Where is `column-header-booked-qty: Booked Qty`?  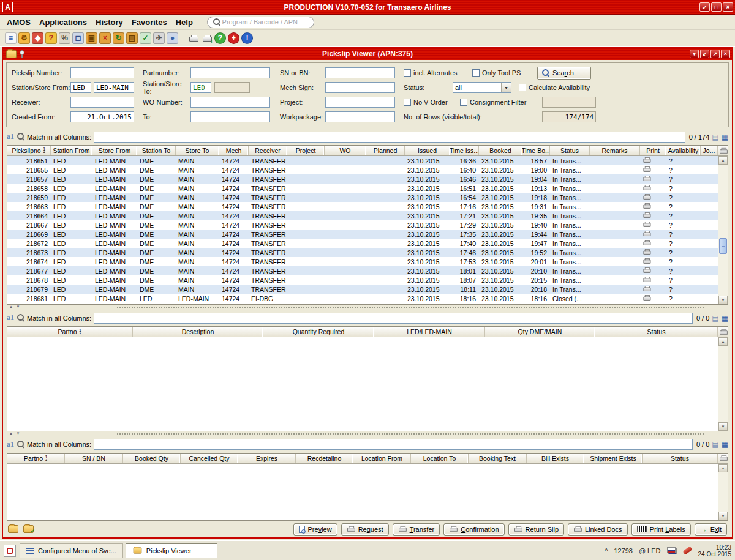 column-header-booked-qty: Booked Qty is located at coordinates (152, 458).